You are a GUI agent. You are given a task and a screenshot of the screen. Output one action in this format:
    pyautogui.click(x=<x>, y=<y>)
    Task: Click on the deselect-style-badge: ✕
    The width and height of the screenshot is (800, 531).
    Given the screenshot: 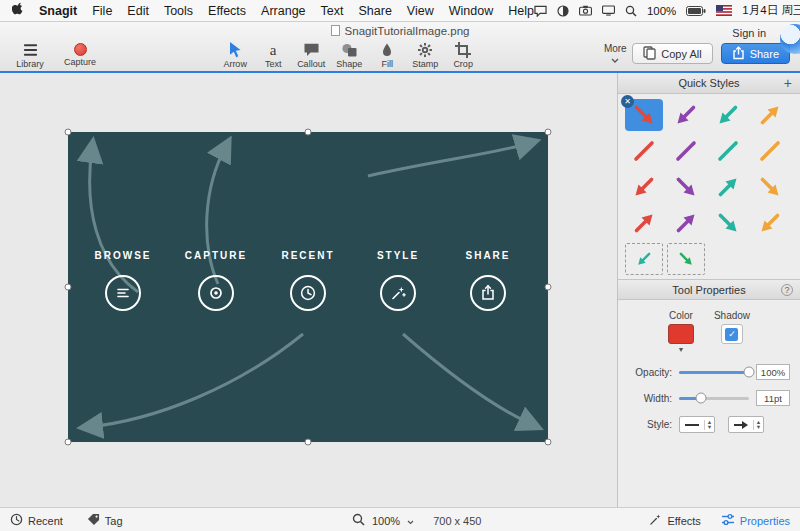 What is the action you would take?
    pyautogui.click(x=628, y=102)
    